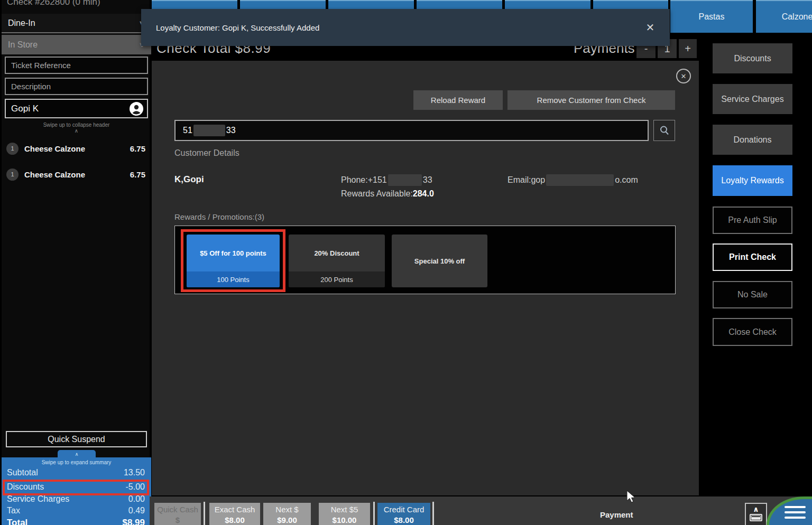 This screenshot has width=812, height=525. Describe the element at coordinates (428, 180) in the screenshot. I see `phone-suffix: 33` at that location.